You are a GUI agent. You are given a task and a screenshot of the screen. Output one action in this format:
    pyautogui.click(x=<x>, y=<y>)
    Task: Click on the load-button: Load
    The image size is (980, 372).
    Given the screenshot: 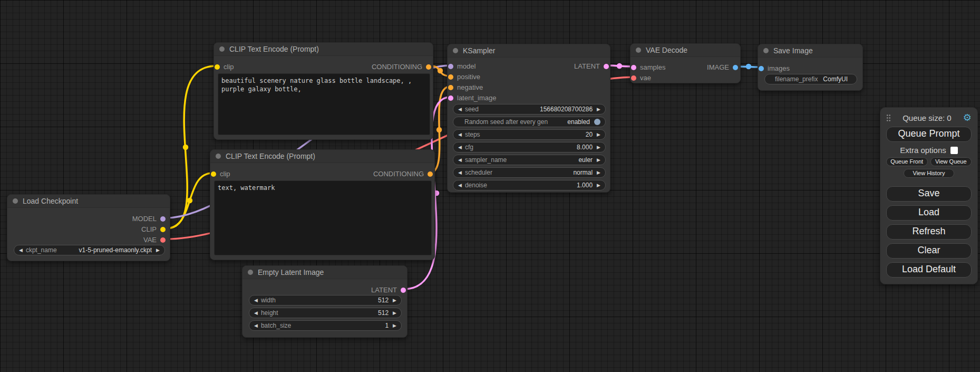 What is the action you would take?
    pyautogui.click(x=929, y=213)
    